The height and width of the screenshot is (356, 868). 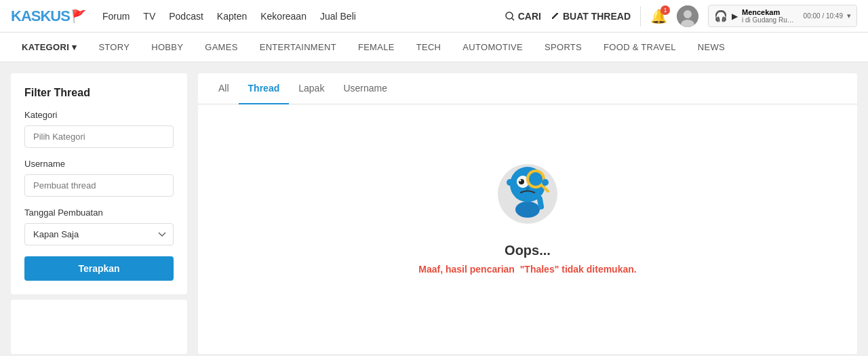 What do you see at coordinates (99, 269) in the screenshot?
I see `apply-button: Terapkan` at bounding box center [99, 269].